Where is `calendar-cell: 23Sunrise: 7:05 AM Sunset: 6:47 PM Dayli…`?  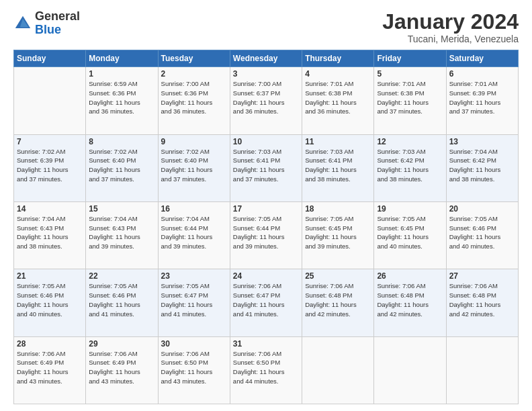
calendar-cell: 23Sunrise: 7:05 AM Sunset: 6:47 PM Dayli… is located at coordinates (193, 303).